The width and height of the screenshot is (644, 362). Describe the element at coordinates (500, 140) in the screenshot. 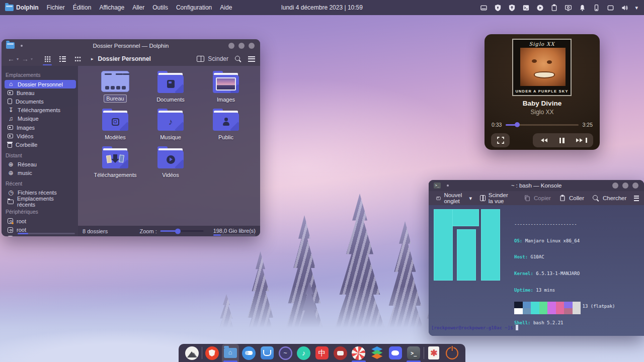

I see `fullscreen-button` at that location.